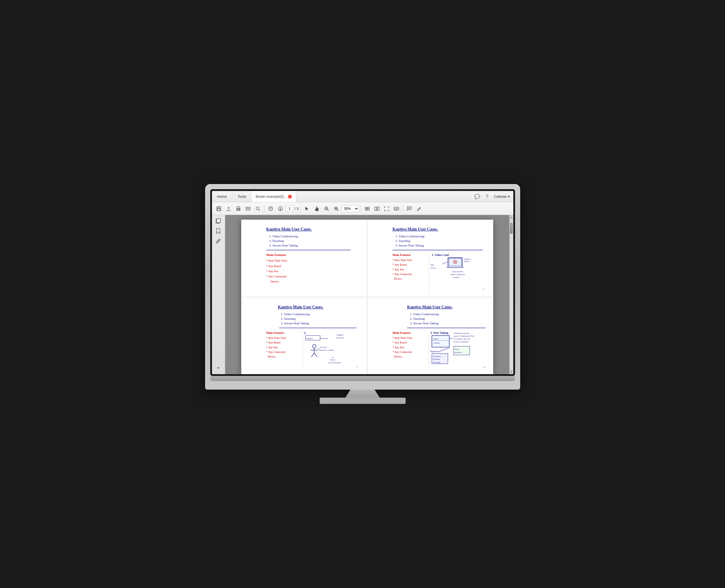 This screenshot has height=588, width=725. I want to click on svg-text: Share Screen, so click(458, 272).